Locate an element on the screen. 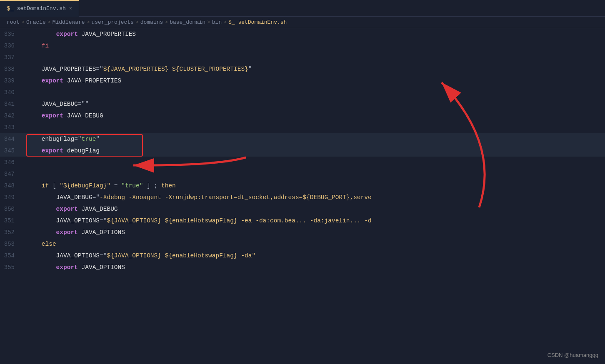 This screenshot has height=364, width=605. line-number: 341 is located at coordinates (12, 104).